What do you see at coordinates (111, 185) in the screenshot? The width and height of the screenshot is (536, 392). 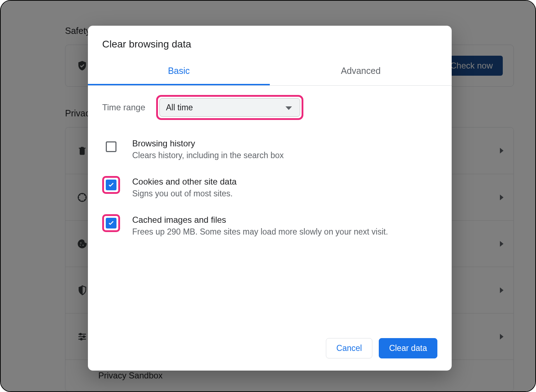 I see `checkbox-cookies` at bounding box center [111, 185].